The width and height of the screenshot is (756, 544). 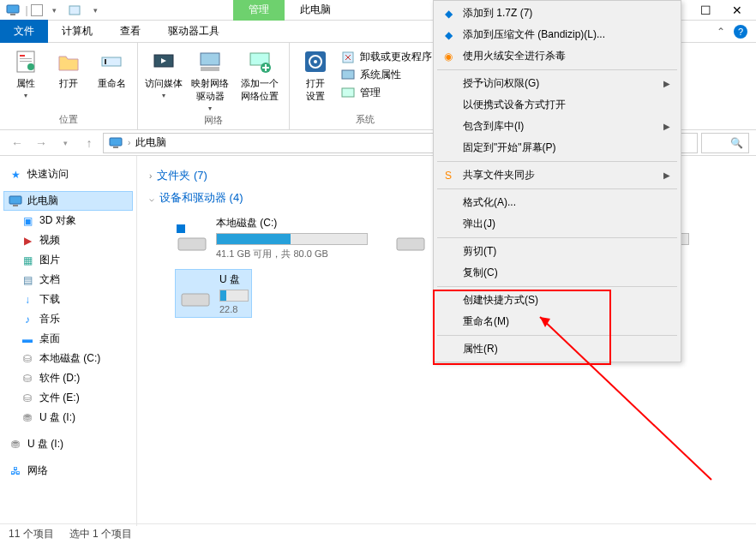 What do you see at coordinates (15, 201) in the screenshot?
I see `thispc-icon` at bounding box center [15, 201].